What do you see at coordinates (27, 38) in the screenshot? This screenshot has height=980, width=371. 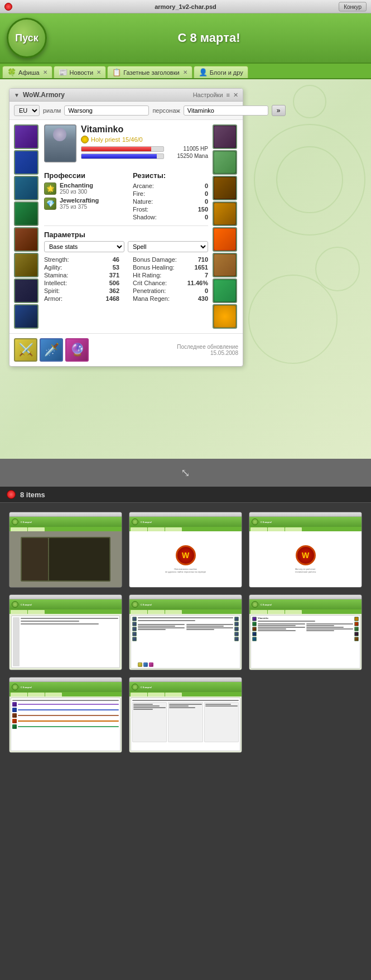 I see `pusk-button: Пуск` at bounding box center [27, 38].